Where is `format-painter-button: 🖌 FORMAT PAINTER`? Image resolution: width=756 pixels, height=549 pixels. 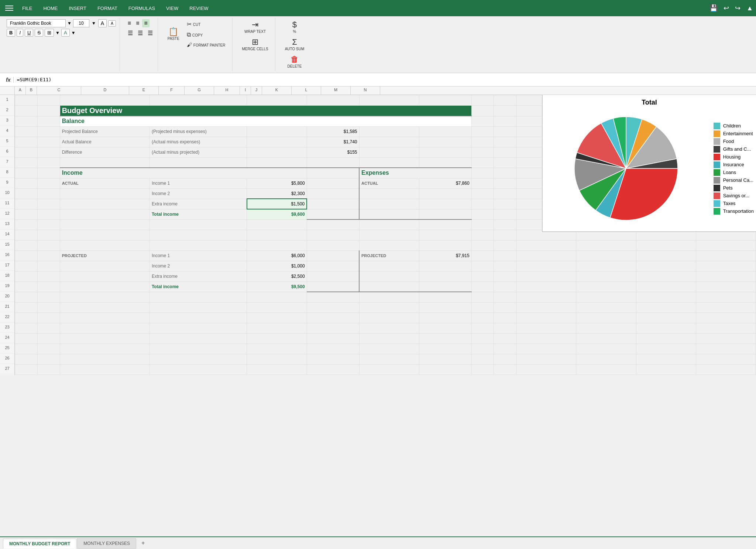
format-painter-button: 🖌 FORMAT PAINTER is located at coordinates (206, 45).